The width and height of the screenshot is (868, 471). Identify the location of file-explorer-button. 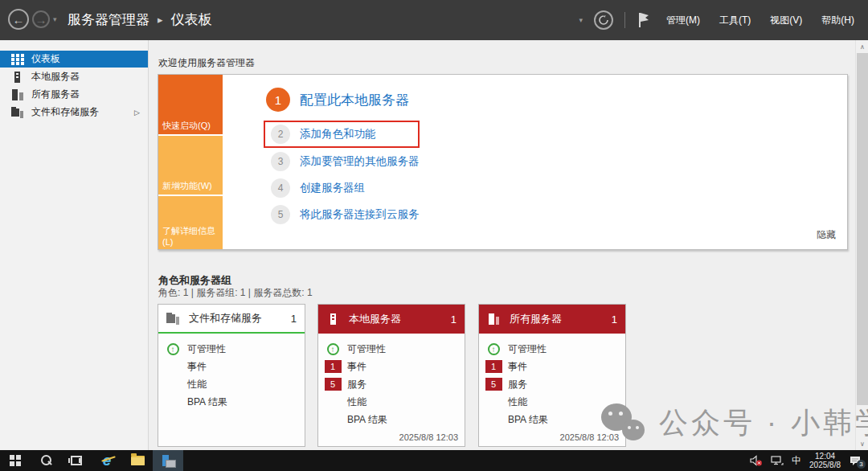
(137, 461).